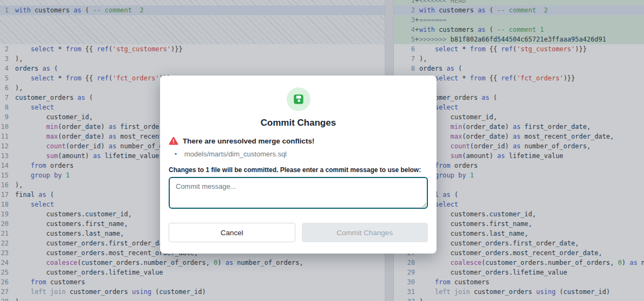 This screenshot has height=301, width=644. I want to click on commit-changes-button: Commit Changes, so click(365, 232).